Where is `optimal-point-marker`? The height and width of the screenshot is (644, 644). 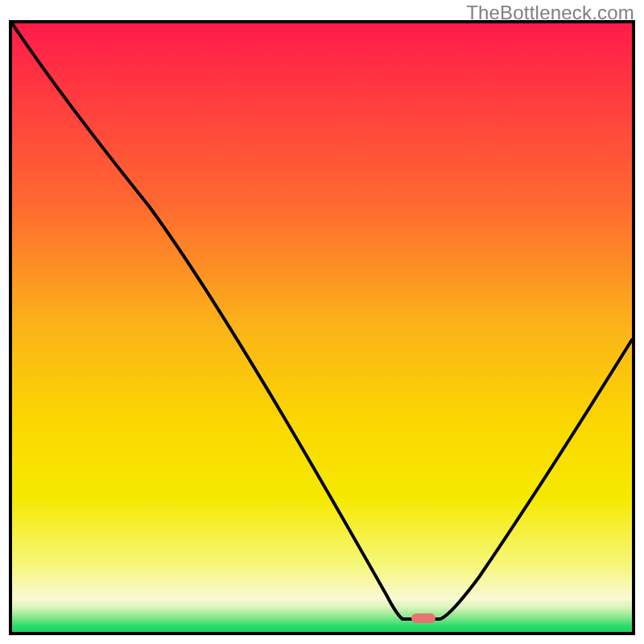 optimal-point-marker is located at coordinates (423, 618).